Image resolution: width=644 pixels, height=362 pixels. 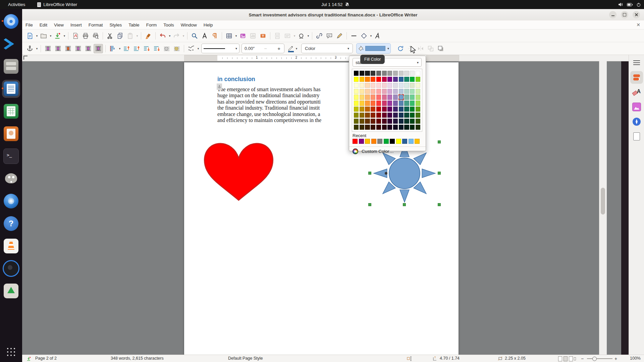 What do you see at coordinates (37, 49) in the screenshot?
I see `anchor-dropdown-arrow-icon: ▾` at bounding box center [37, 49].